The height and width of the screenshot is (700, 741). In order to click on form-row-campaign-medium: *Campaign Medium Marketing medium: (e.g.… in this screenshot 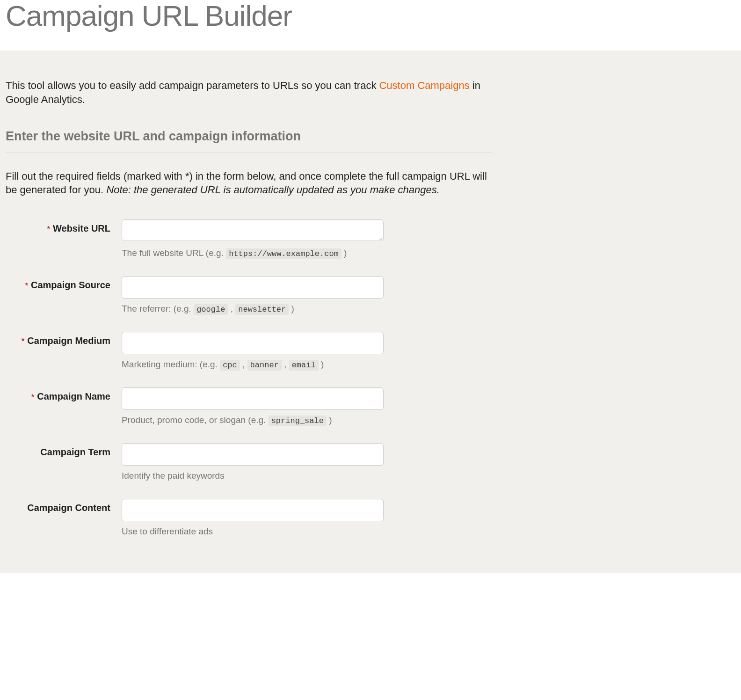, I will do `click(249, 351)`.